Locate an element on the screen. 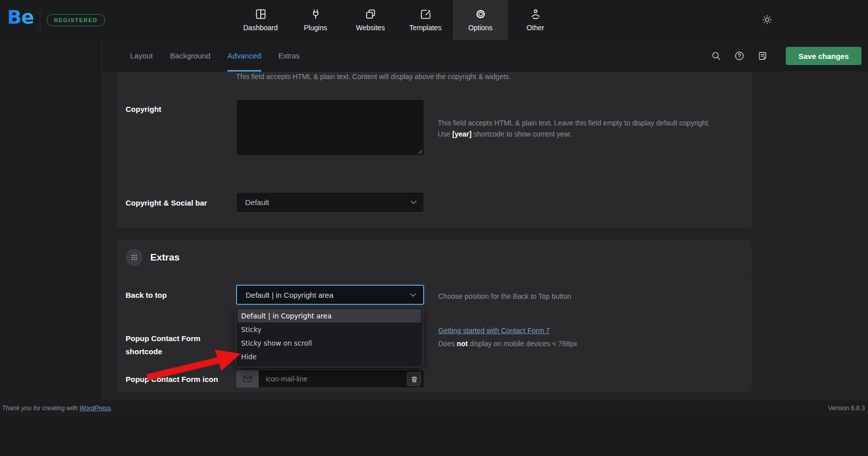 Image resolution: width=868 pixels, height=456 pixels. popup-shortcode-help: Does not display on mobile devices < 768… is located at coordinates (508, 344).